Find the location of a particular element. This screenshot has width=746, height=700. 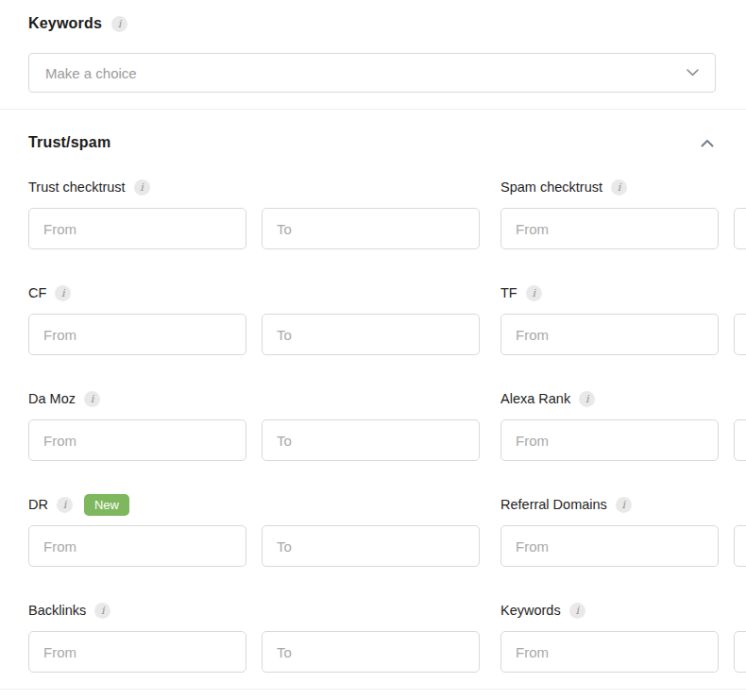

da-moz-from-input is located at coordinates (138, 440).